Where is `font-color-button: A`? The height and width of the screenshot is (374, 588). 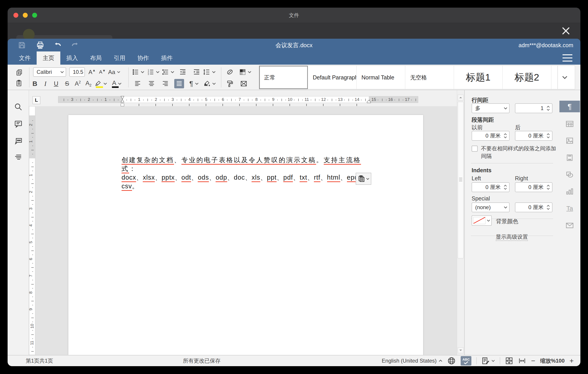 font-color-button: A is located at coordinates (118, 84).